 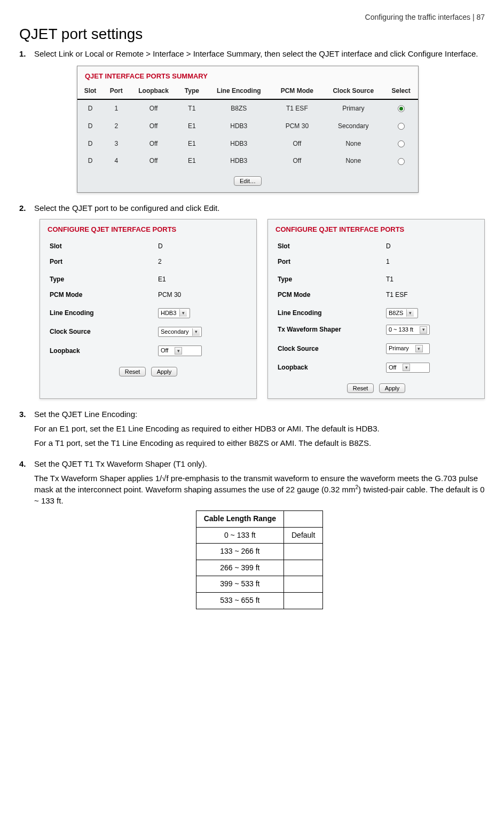 What do you see at coordinates (116, 91) in the screenshot?
I see `col-port: Port` at bounding box center [116, 91].